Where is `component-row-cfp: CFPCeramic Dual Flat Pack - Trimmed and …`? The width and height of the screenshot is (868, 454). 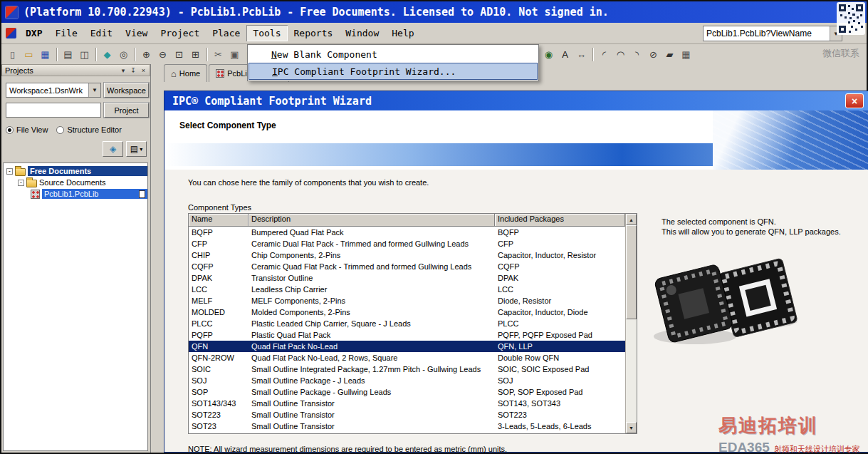
component-row-cfp: CFPCeramic Dual Flat Pack - Trimmed and … is located at coordinates (407, 244).